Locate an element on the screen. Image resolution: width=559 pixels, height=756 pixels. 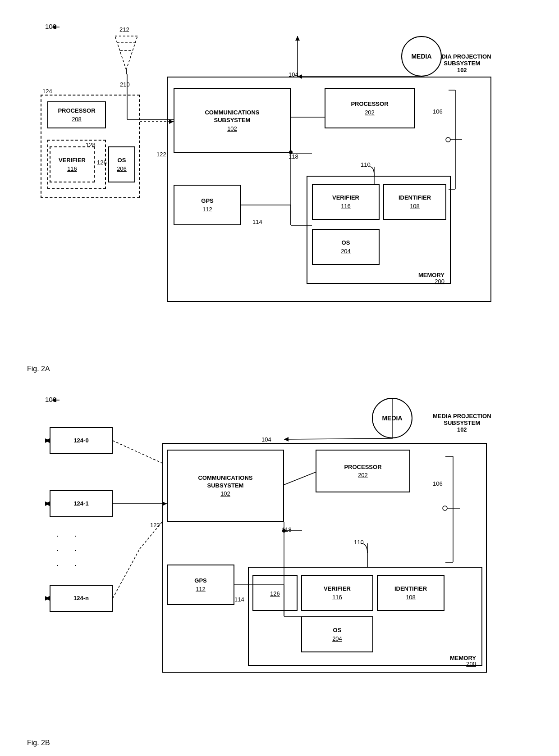
ref-104-2a: 104 is located at coordinates (293, 75).